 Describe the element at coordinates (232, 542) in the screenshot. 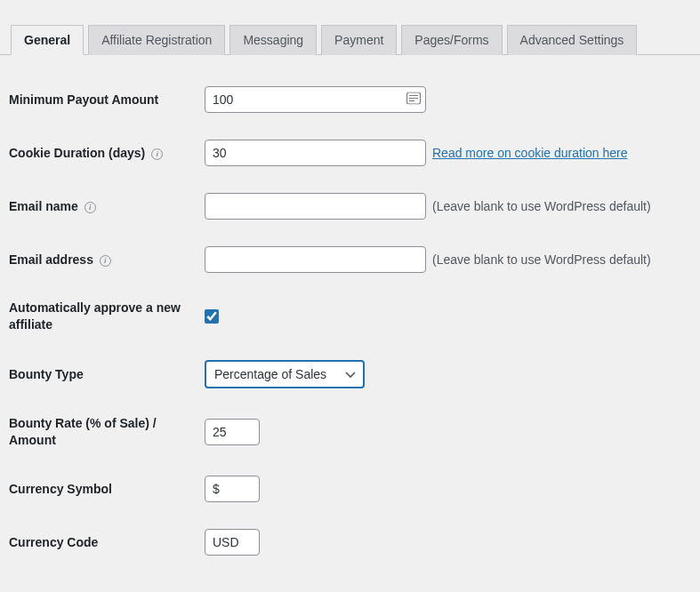

I see `currency-code-input` at that location.